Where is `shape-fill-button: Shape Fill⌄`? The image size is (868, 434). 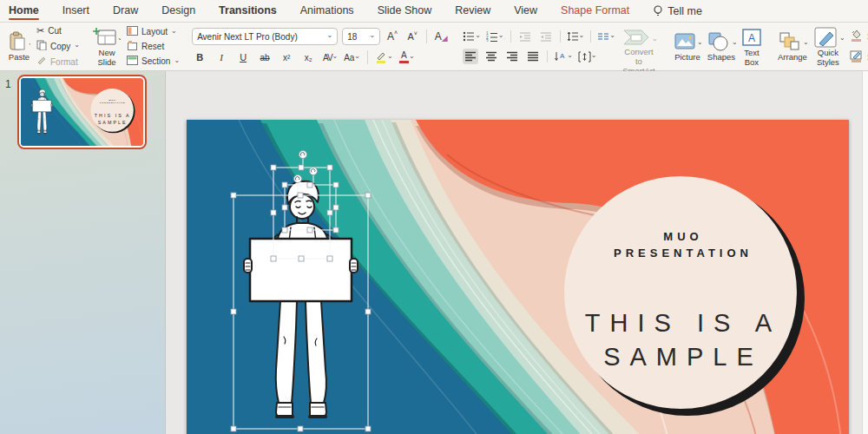
shape-fill-button: Shape Fill⌄ is located at coordinates (859, 36).